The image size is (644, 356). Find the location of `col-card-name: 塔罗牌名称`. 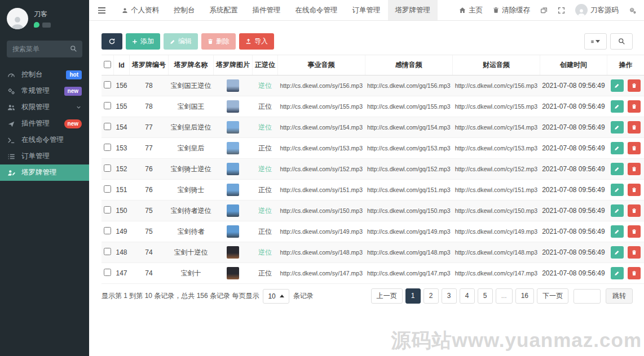

col-card-name: 塔罗牌名称 is located at coordinates (191, 65).